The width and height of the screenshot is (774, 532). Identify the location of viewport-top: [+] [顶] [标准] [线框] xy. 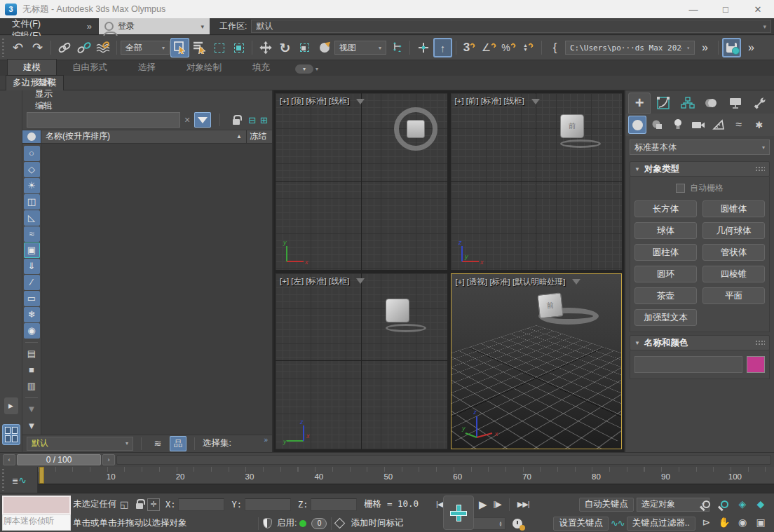
(362, 182).